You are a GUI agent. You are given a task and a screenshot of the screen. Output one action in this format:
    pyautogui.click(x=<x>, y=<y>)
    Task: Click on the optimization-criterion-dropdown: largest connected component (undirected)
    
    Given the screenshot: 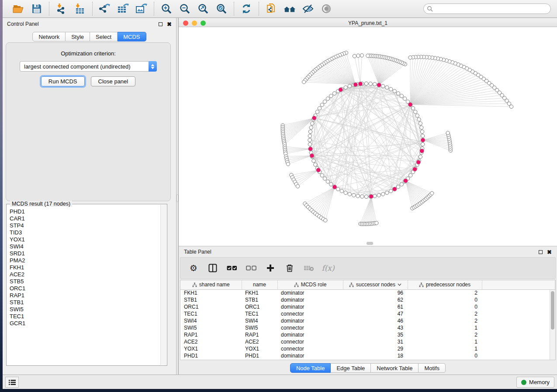 What is the action you would take?
    pyautogui.click(x=88, y=66)
    